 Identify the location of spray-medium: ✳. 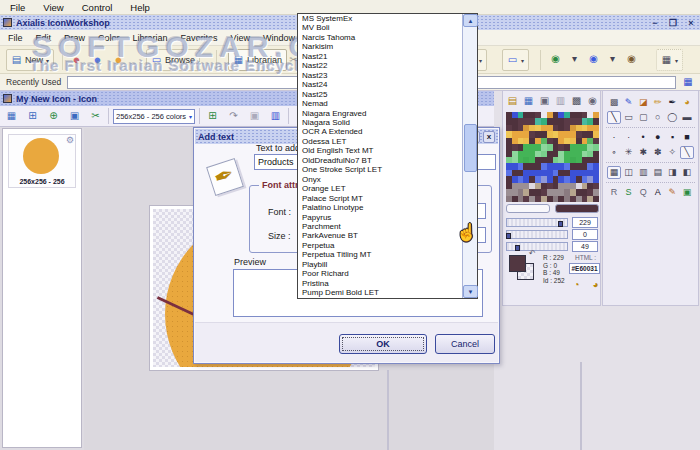
(629, 152).